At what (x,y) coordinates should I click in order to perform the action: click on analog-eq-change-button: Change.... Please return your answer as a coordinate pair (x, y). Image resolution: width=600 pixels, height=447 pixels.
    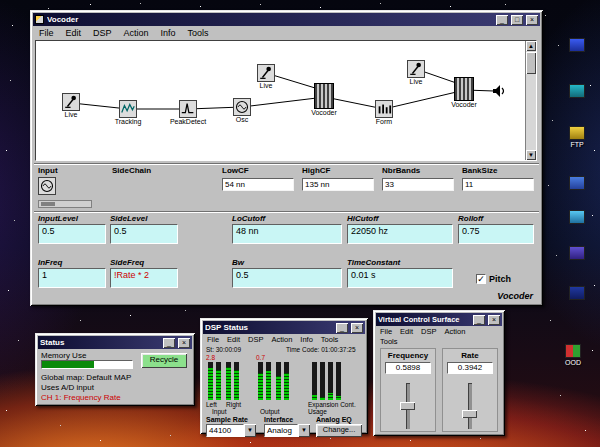
    Looking at the image, I should click on (339, 430).